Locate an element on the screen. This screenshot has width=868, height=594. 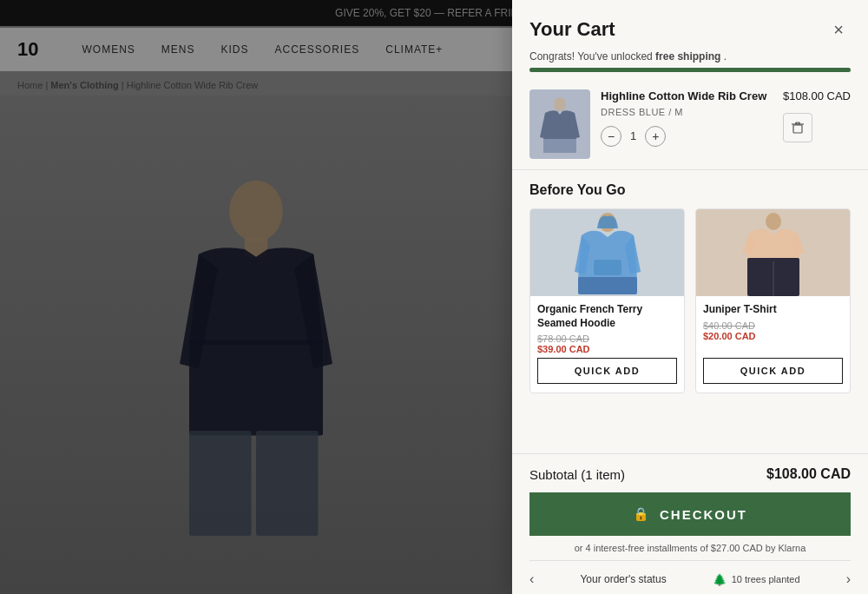
rec-card-name-1: Juniper T-Shirt is located at coordinates (773, 310).